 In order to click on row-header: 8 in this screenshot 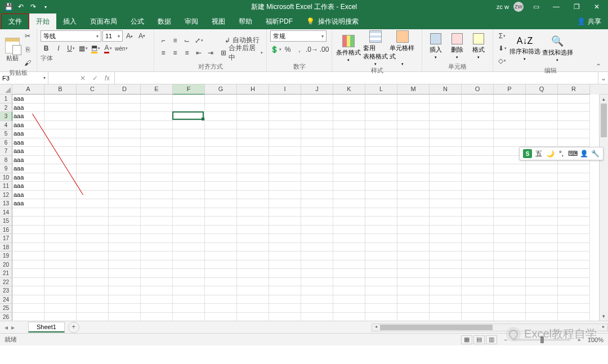, I will do `click(6, 160)`.